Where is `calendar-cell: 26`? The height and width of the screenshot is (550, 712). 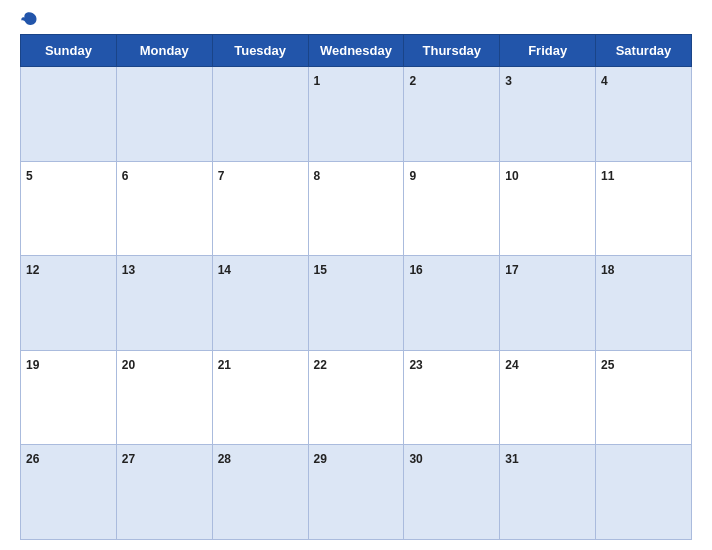
calendar-cell: 26 is located at coordinates (69, 492).